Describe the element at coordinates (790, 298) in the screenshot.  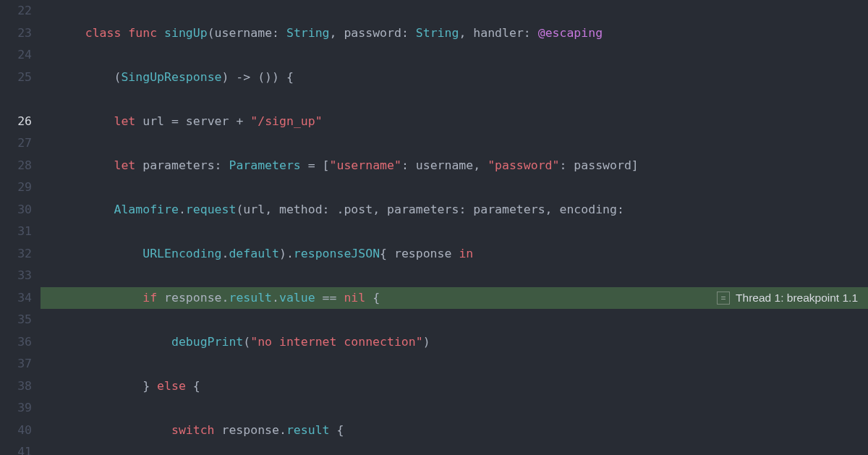
I see `thread-breakpoint-badge: =Thread 1: breakpoint 1.1` at that location.